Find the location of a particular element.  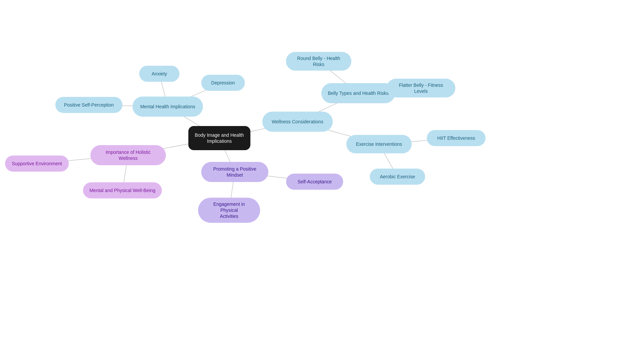

node-mental-health: Mental Health Implications is located at coordinates (168, 107).